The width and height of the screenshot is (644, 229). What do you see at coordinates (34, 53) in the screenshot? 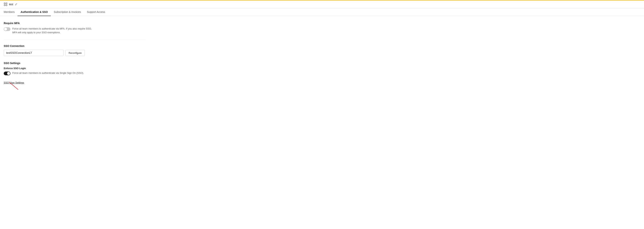
I see `sso-connection-input` at bounding box center [34, 53].